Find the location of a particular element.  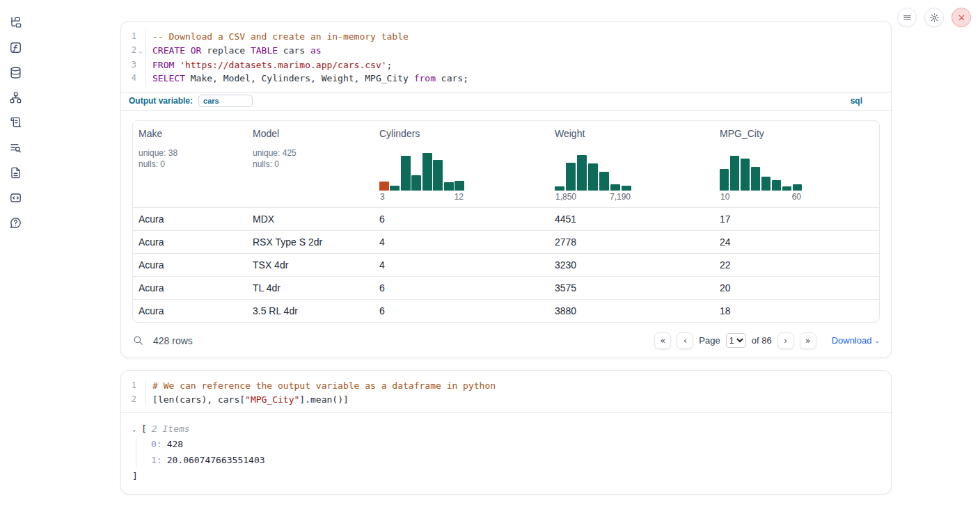

last-page-button: » is located at coordinates (808, 341).